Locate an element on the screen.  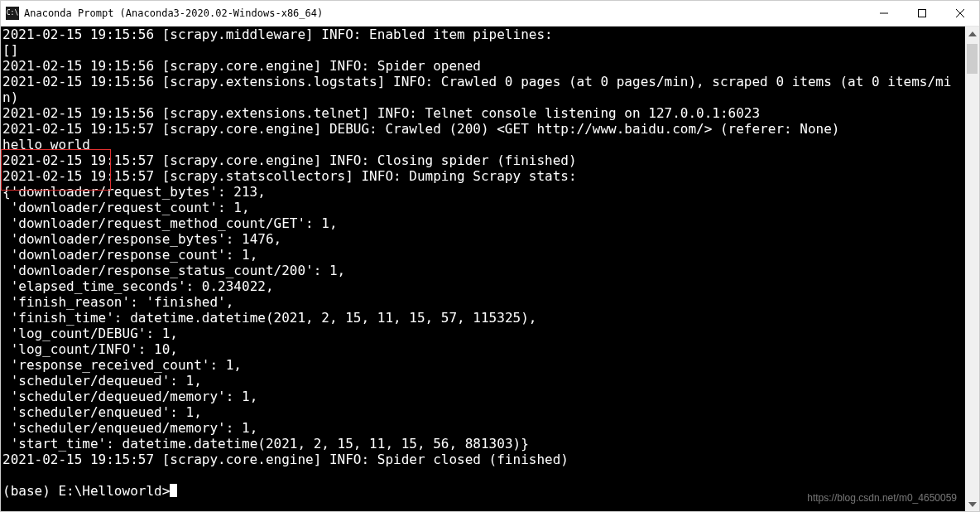
chevron-down-icon is located at coordinates (973, 505).